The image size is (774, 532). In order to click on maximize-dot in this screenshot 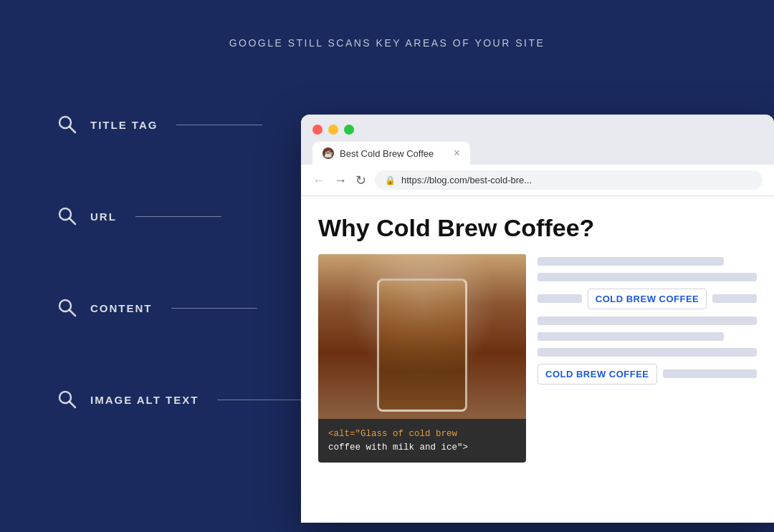, I will do `click(349, 130)`.